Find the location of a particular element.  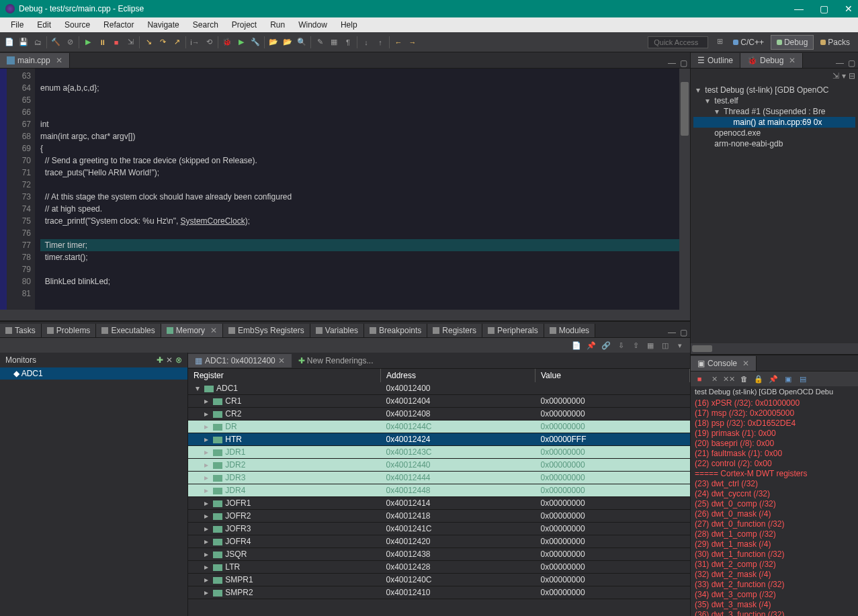

menu-source: Source is located at coordinates (77, 25).